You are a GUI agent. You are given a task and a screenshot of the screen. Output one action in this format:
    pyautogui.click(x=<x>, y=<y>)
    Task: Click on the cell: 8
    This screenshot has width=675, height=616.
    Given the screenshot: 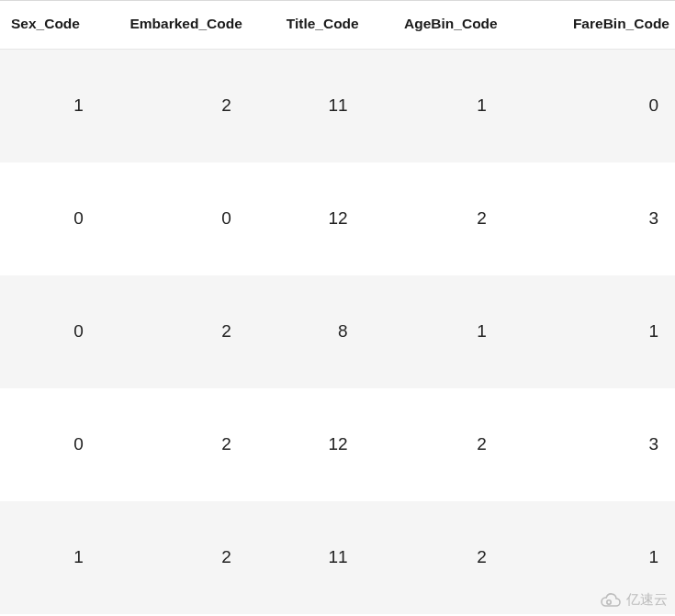 What is the action you would take?
    pyautogui.click(x=307, y=332)
    